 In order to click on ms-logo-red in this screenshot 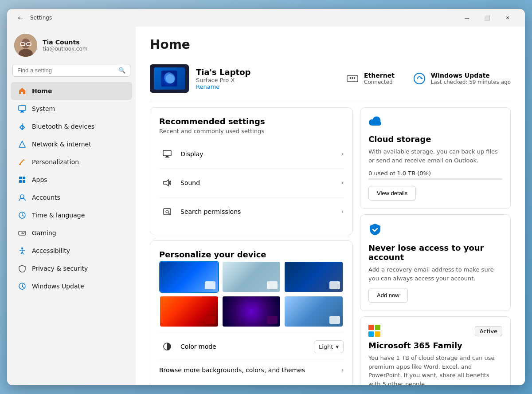, I will do `click(371, 327)`.